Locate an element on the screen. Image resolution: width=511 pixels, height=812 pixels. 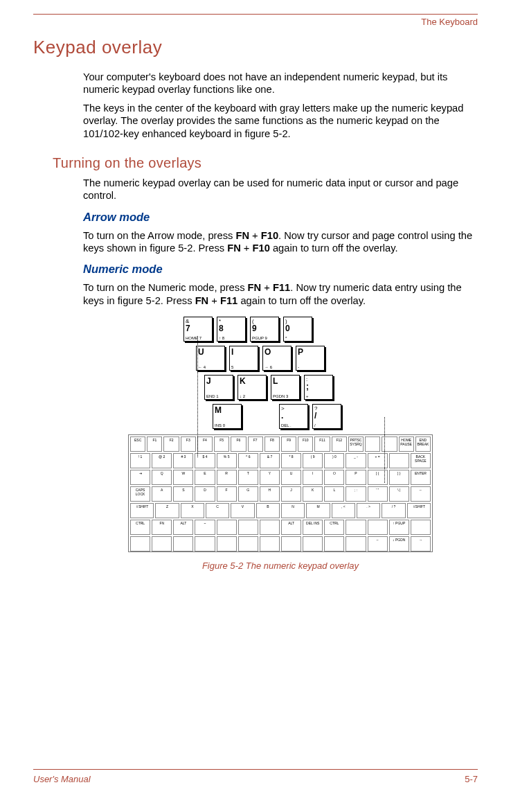
keyboard-key: DEL INS is located at coordinates (313, 527).